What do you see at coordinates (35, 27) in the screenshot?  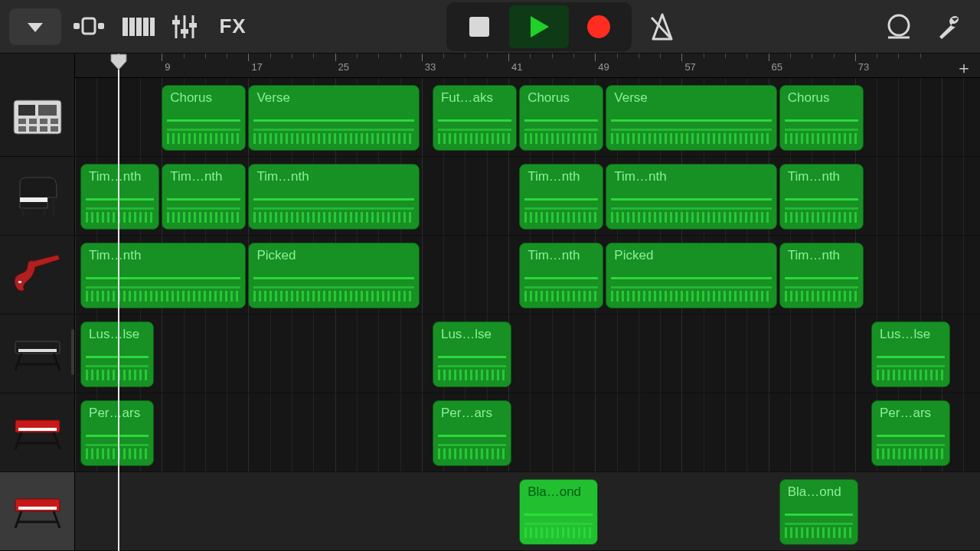 I see `view-menu-button` at bounding box center [35, 27].